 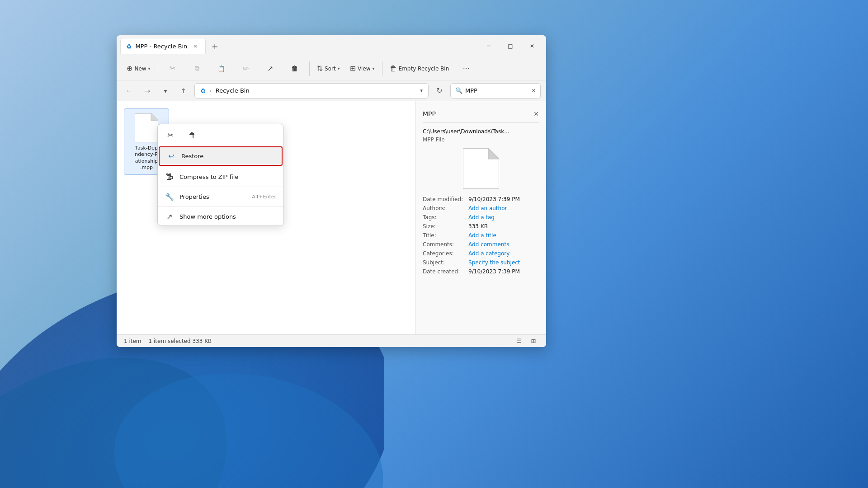 I want to click on up-button: ↑, so click(x=184, y=91).